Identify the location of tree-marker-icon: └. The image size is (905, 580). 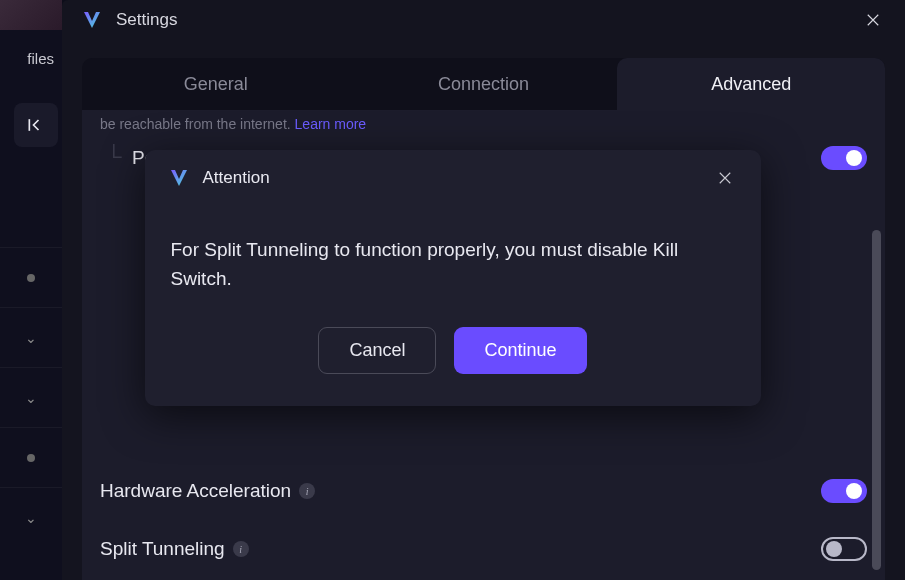
(114, 157).